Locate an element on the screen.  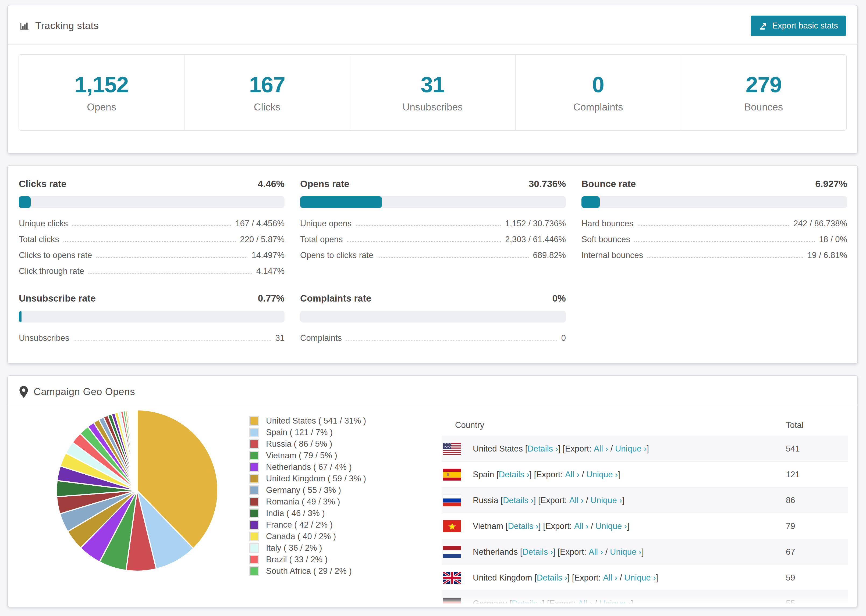
rate-value: 6.927% is located at coordinates (831, 184).